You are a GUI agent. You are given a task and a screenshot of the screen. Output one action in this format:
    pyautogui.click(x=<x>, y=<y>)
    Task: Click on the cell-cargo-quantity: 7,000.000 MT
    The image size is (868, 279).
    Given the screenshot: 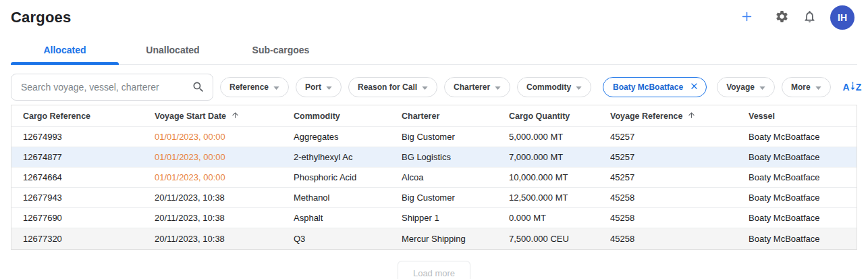 What is the action you would take?
    pyautogui.click(x=560, y=157)
    